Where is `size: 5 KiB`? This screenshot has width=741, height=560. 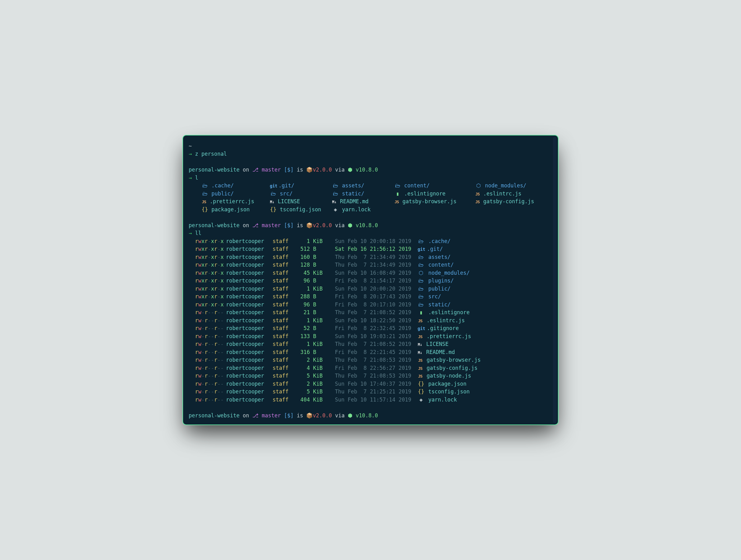
size: 5 KiB is located at coordinates (313, 392).